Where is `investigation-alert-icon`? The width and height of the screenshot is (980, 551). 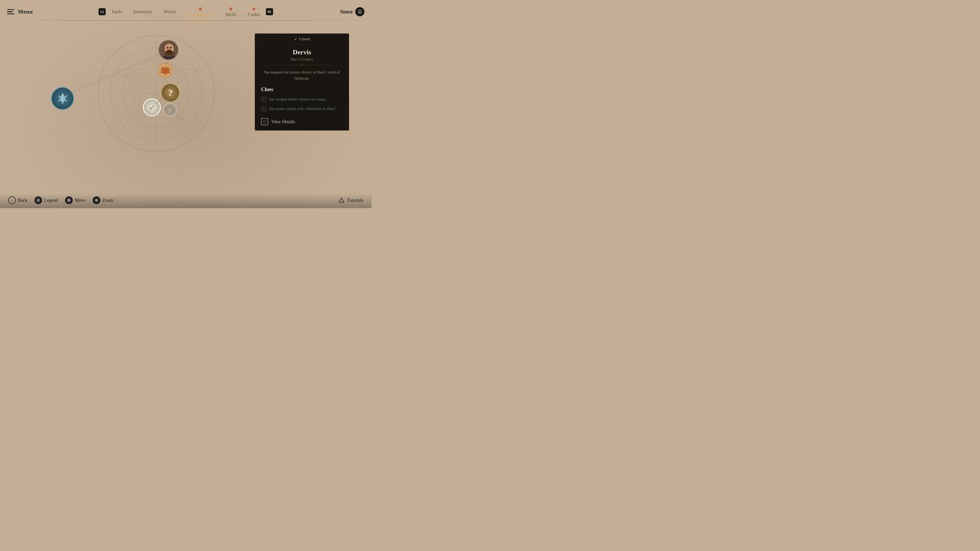
investigation-alert-icon is located at coordinates (200, 9).